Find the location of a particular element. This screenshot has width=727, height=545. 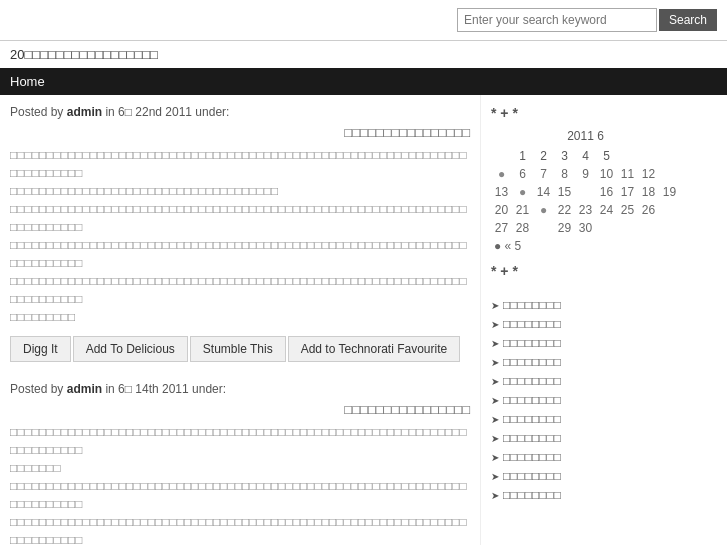

calendar-title-symbol: * + * is located at coordinates (504, 113).